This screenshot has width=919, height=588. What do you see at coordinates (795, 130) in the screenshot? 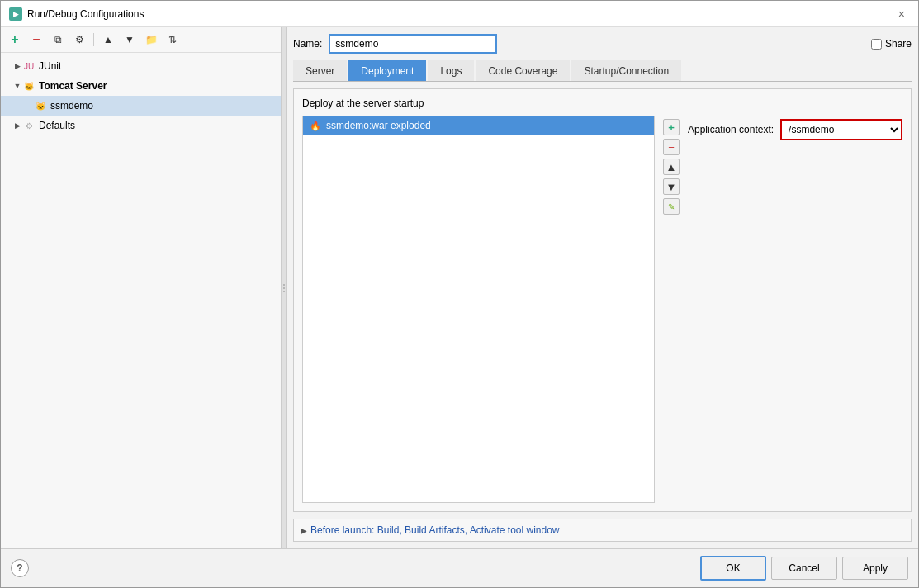
I see `app-context-row: Application context: /ssmdemo / /app` at bounding box center [795, 130].